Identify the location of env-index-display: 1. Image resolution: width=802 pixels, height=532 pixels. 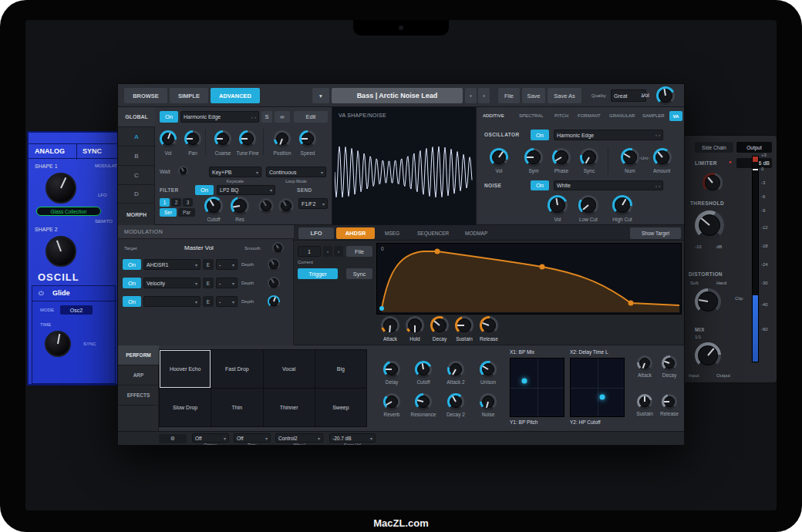
(309, 251).